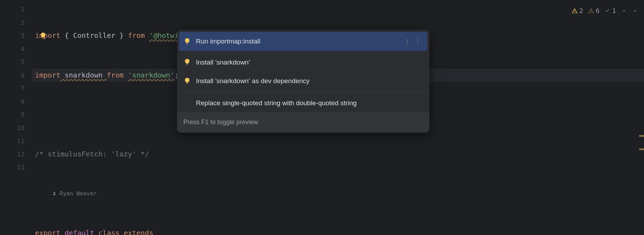 This screenshot has height=235, width=644. What do you see at coordinates (624, 11) in the screenshot?
I see `chevron-up-icon` at bounding box center [624, 11].